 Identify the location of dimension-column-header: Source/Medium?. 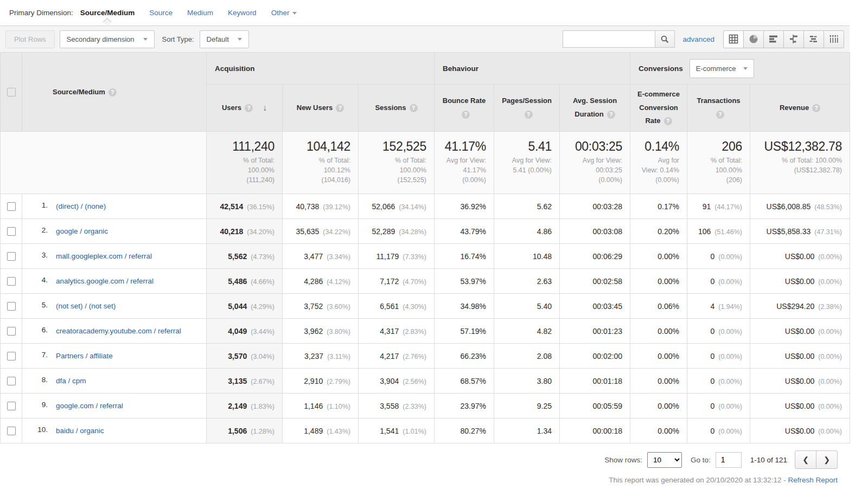
(114, 92).